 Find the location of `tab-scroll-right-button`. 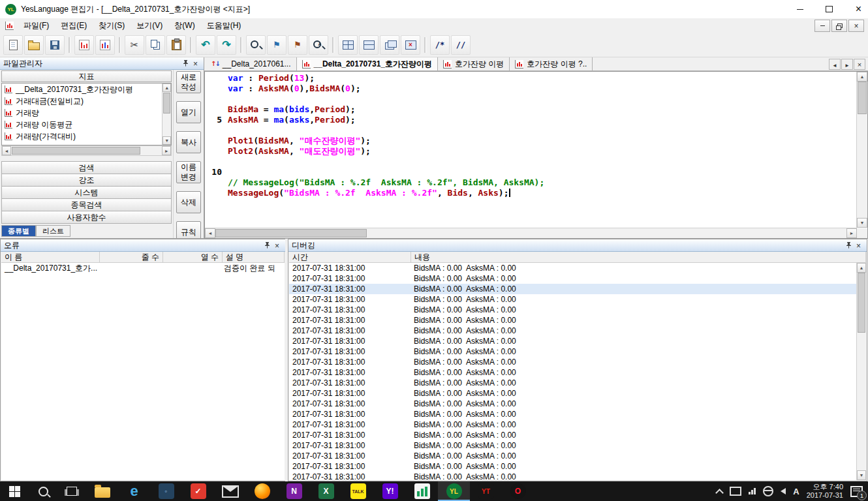

tab-scroll-right-button is located at coordinates (847, 64).